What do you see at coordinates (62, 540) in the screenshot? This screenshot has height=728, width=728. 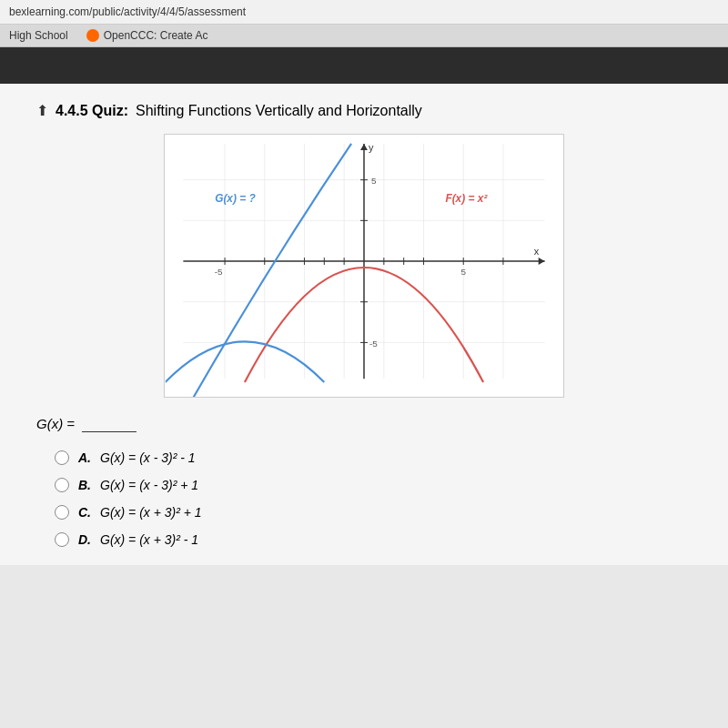 I see `radio-d` at bounding box center [62, 540].